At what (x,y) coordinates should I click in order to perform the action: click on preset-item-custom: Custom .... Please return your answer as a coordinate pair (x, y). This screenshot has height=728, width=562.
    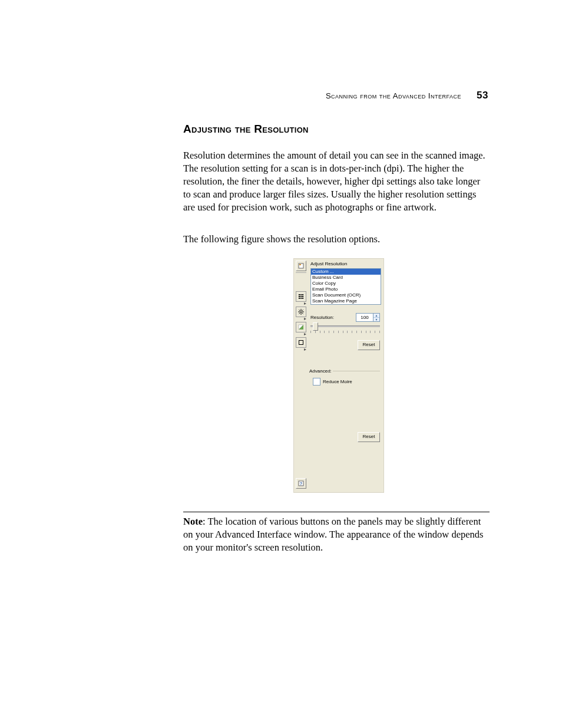
    Looking at the image, I should click on (346, 272).